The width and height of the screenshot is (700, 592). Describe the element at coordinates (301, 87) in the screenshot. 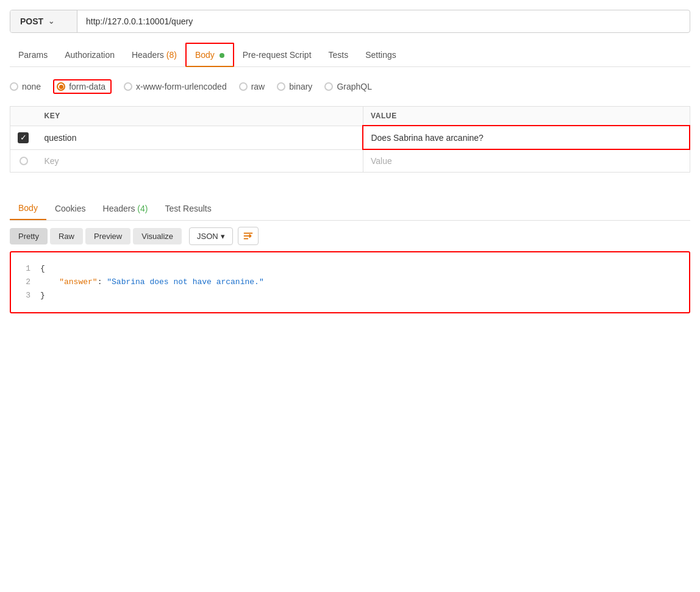

I see `radio-binary-label: binary` at that location.